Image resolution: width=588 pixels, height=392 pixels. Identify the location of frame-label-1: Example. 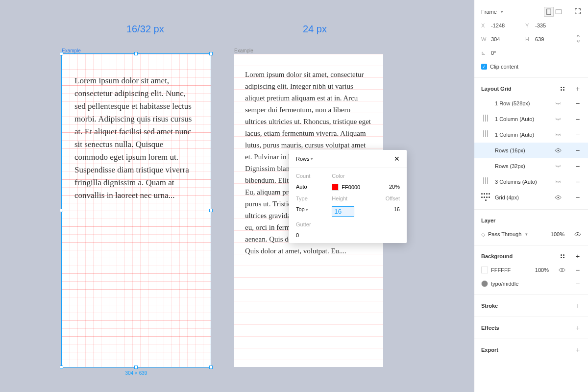
(72, 51).